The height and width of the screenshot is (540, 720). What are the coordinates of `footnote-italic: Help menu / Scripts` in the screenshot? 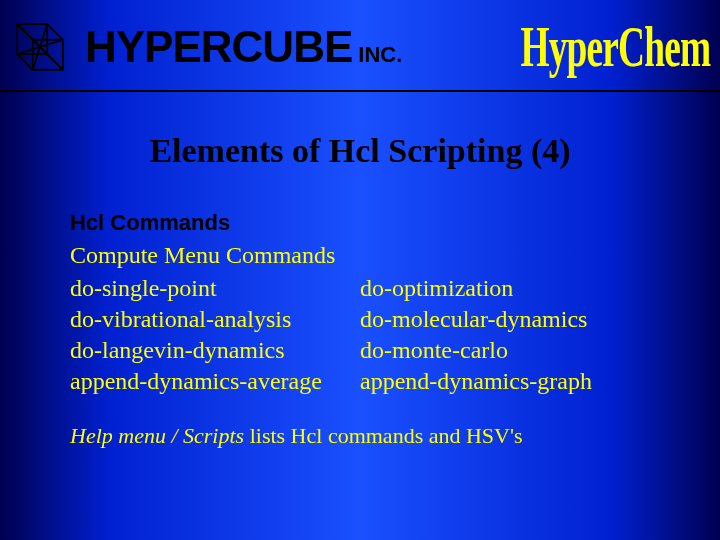 It's located at (157, 436).